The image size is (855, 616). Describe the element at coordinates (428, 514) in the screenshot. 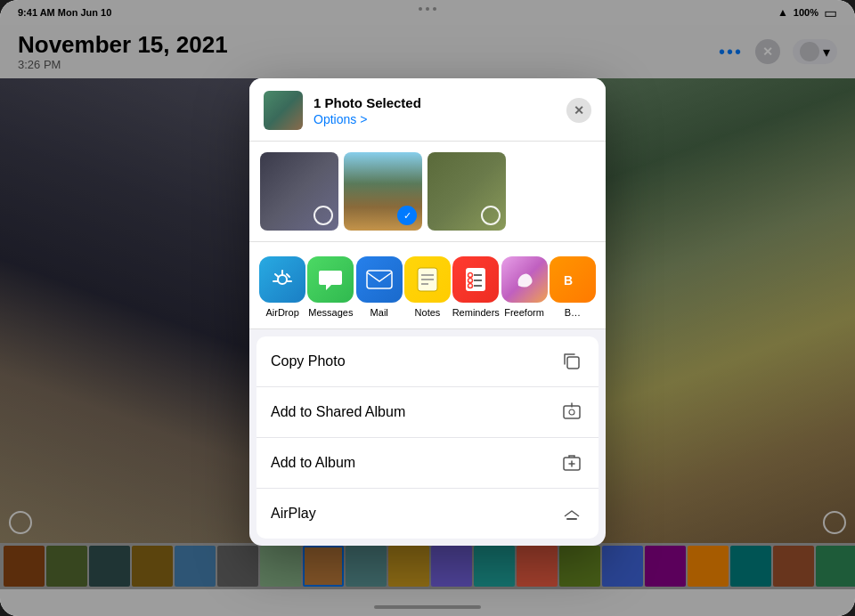

I see `airplay-action: AirPlay` at that location.